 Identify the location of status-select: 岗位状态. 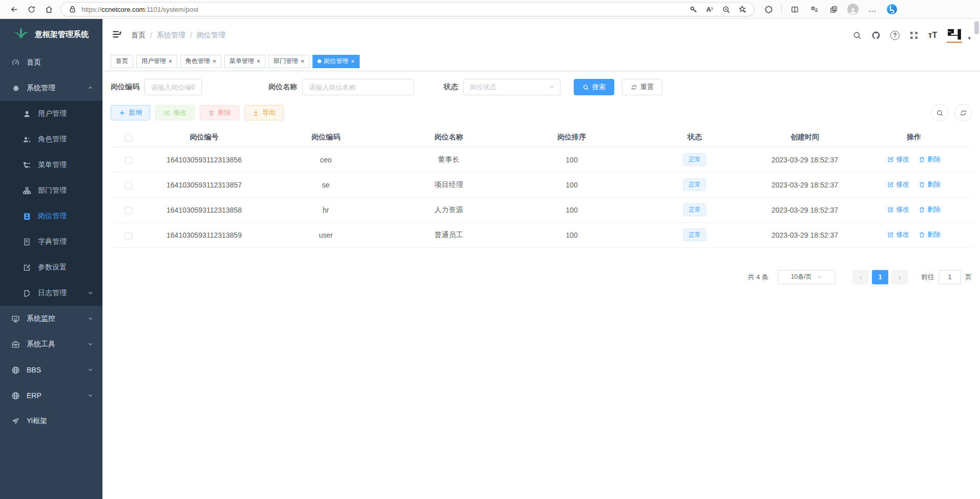
(512, 87).